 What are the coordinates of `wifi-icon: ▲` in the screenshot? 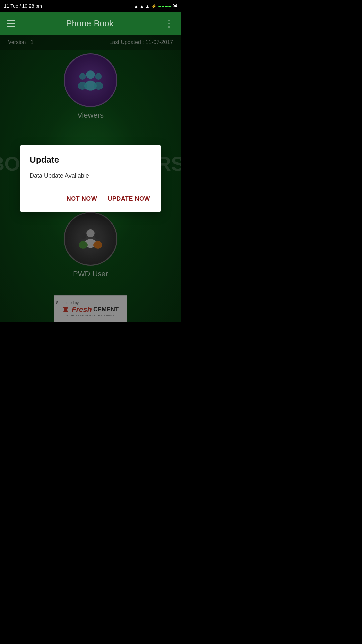 It's located at (136, 6).